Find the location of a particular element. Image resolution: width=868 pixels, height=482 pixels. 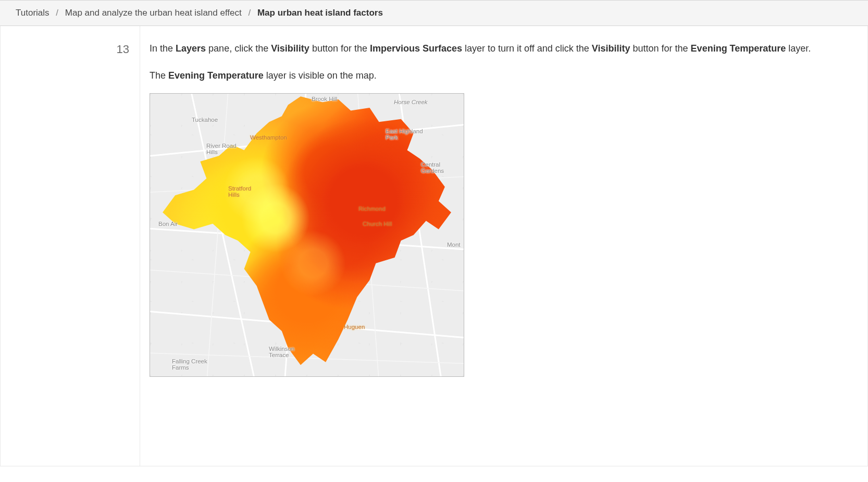

text: layer. is located at coordinates (798, 48).